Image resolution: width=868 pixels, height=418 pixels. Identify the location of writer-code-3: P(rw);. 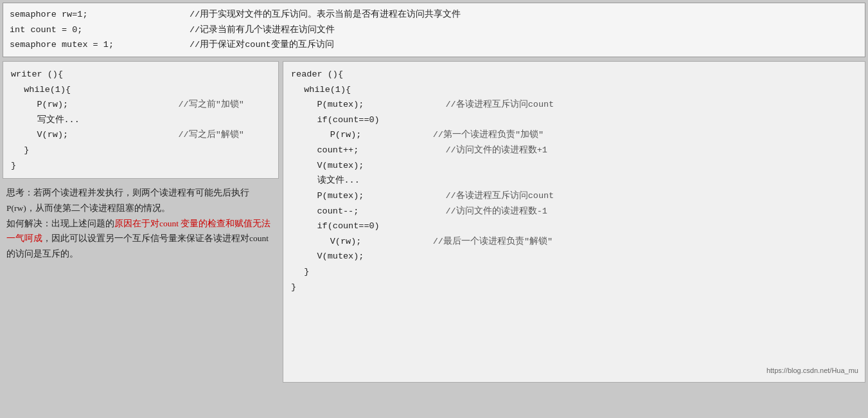
(108, 105).